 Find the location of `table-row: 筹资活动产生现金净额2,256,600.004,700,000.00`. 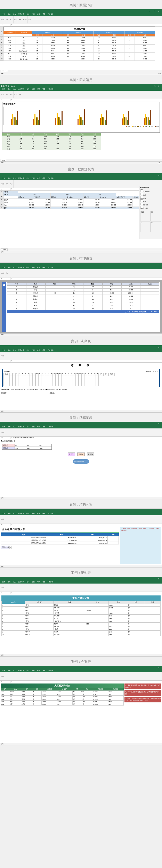

table-row: 筹资活动产生现金净额2,256,600.004,700,000.00 is located at coordinates (60, 543).